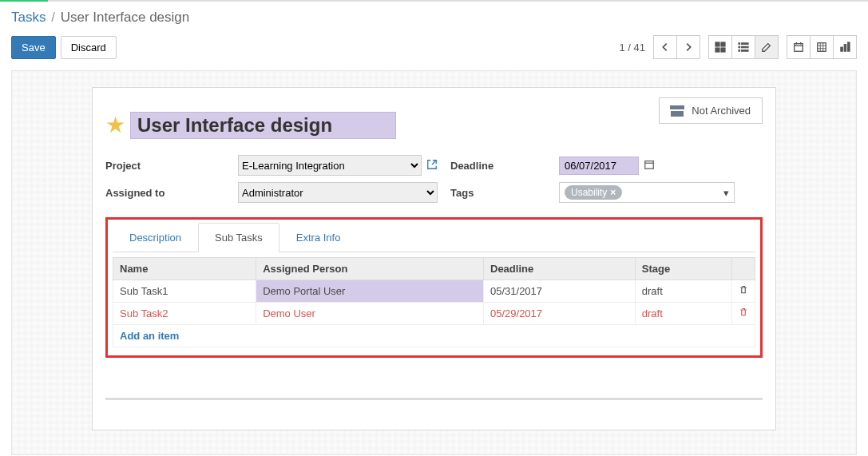 This screenshot has width=868, height=456. What do you see at coordinates (845, 47) in the screenshot?
I see `view-graph-button` at bounding box center [845, 47].